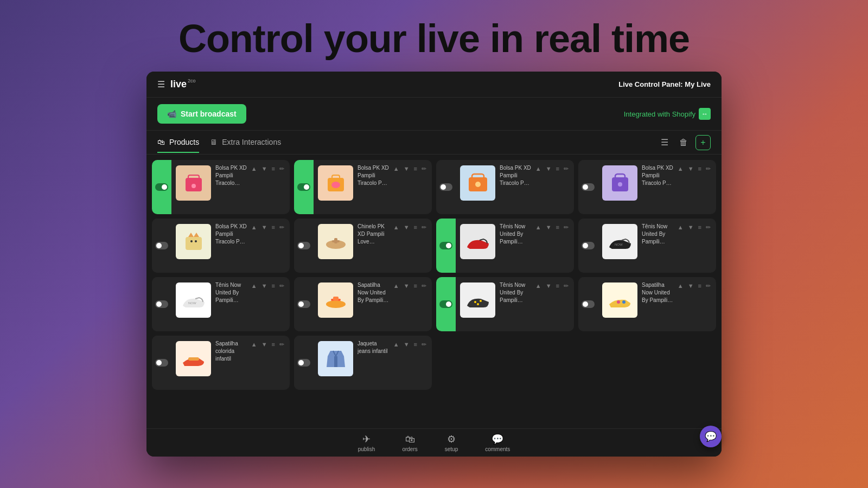 This screenshot has height=488, width=868. What do you see at coordinates (434, 442) in the screenshot?
I see `bottom-nav: ✈ publish 🛍 orders ⚙ setup 💬 comments` at bounding box center [434, 442].